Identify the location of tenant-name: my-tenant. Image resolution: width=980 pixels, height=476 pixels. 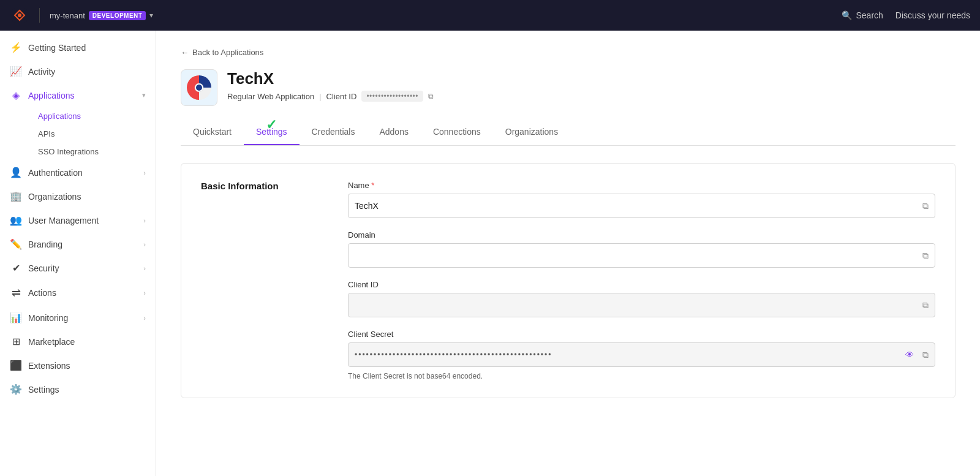
(67, 16).